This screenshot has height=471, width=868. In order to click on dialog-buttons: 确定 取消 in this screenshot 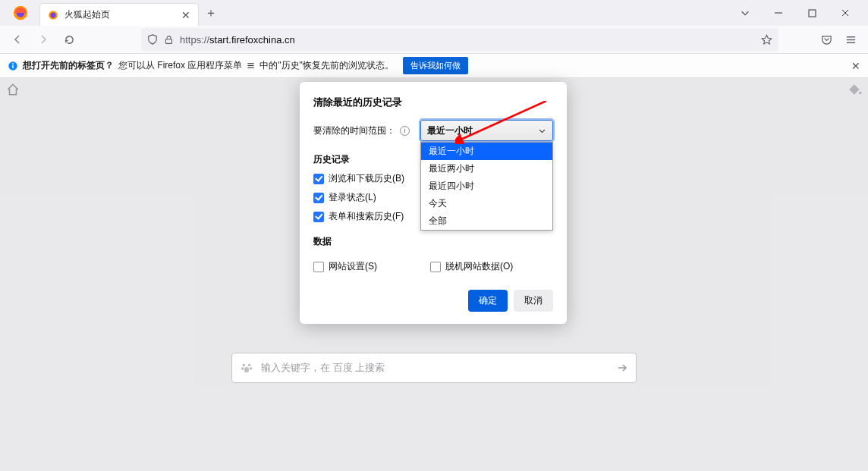, I will do `click(433, 300)`.